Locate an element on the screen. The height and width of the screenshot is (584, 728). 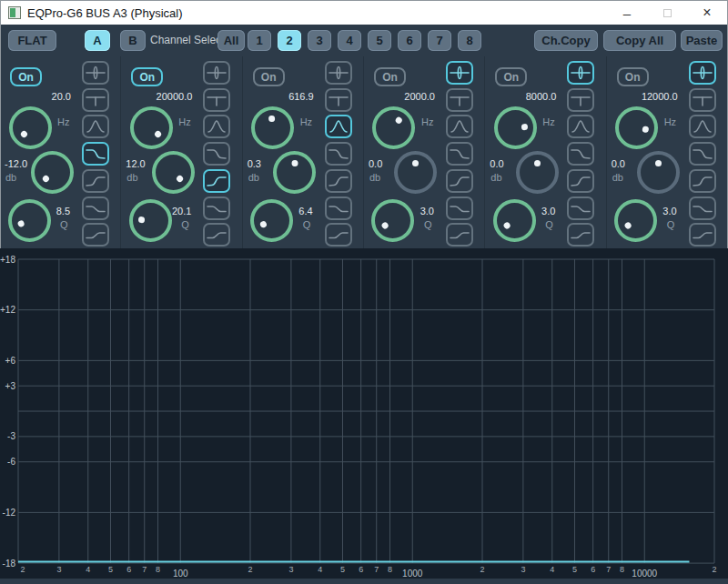
band-2-gain-knob is located at coordinates (173, 173).